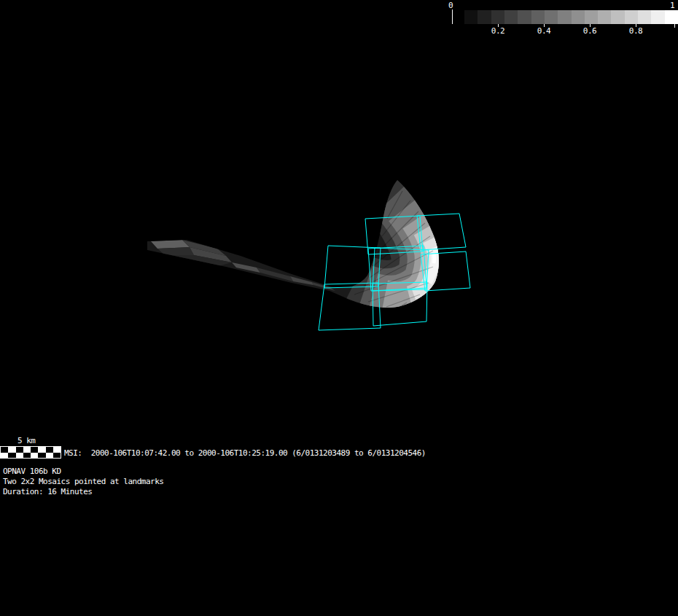  I want to click on asteroid-shade-band, so click(435, 258).